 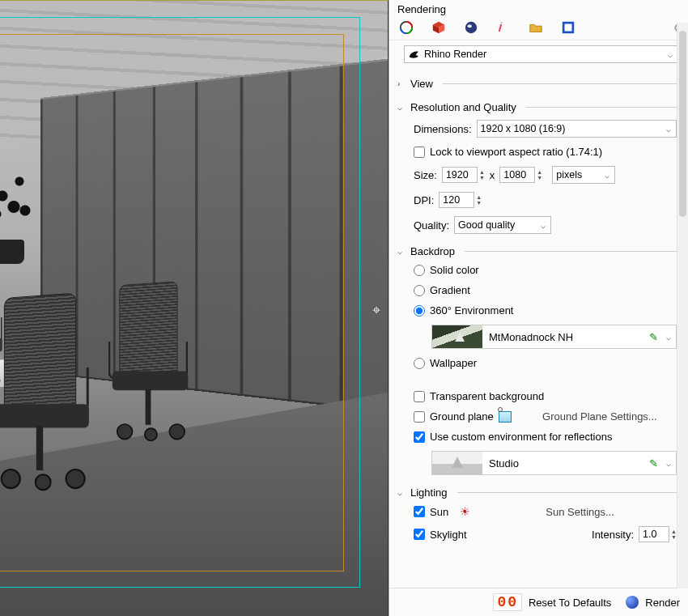 I want to click on section-view-title: View, so click(x=422, y=84).